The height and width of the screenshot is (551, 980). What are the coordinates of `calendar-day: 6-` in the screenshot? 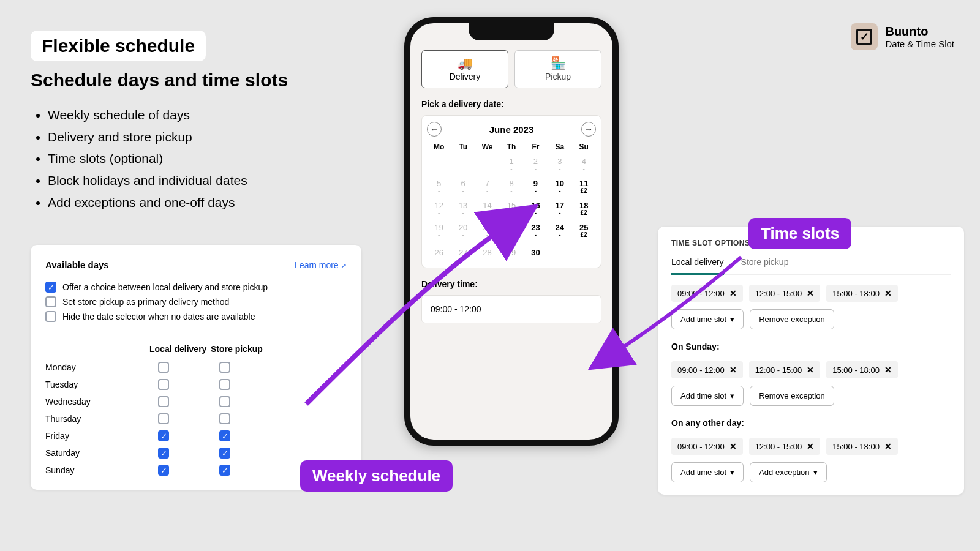 It's located at (463, 187).